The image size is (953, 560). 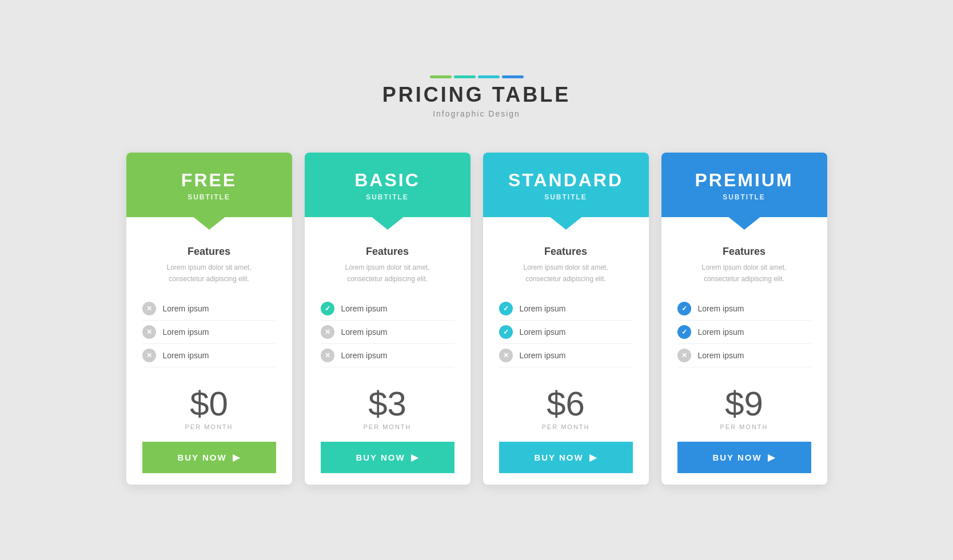 What do you see at coordinates (209, 273) in the screenshot?
I see `features-desc-free: Lorem ipsum dolor sit amet,consectetur a…` at bounding box center [209, 273].